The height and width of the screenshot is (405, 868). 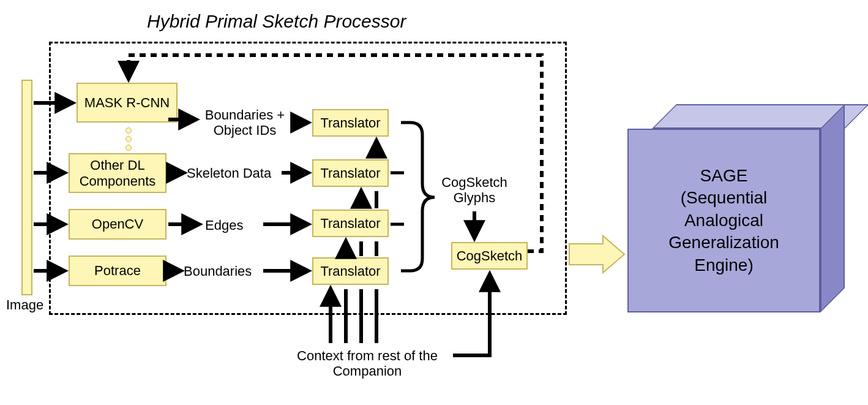 What do you see at coordinates (350, 123) in the screenshot?
I see `translator-1-node: Translator` at bounding box center [350, 123].